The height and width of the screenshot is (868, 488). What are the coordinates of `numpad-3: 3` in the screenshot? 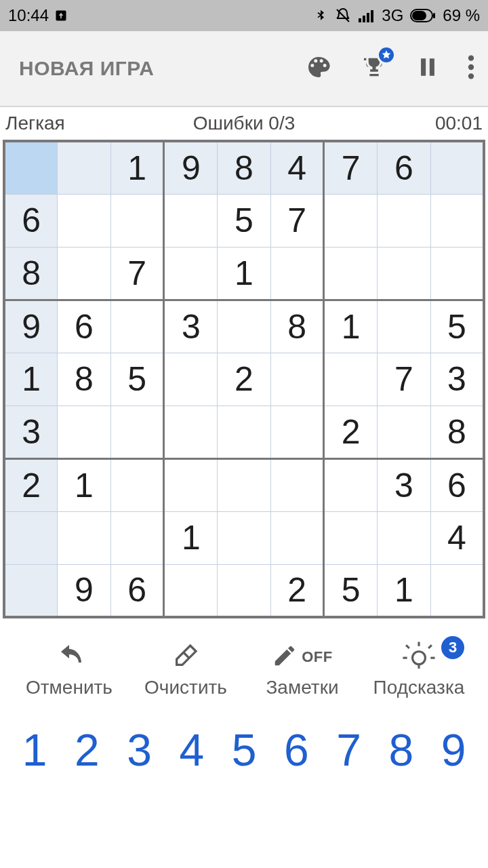 It's located at (140, 750).